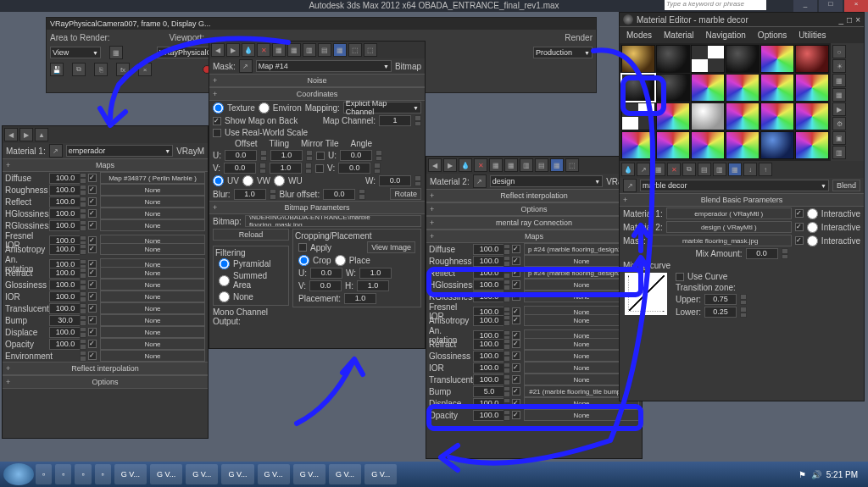  What do you see at coordinates (762, 254) in the screenshot?
I see `s-mix-spin: 0.0` at bounding box center [762, 254].